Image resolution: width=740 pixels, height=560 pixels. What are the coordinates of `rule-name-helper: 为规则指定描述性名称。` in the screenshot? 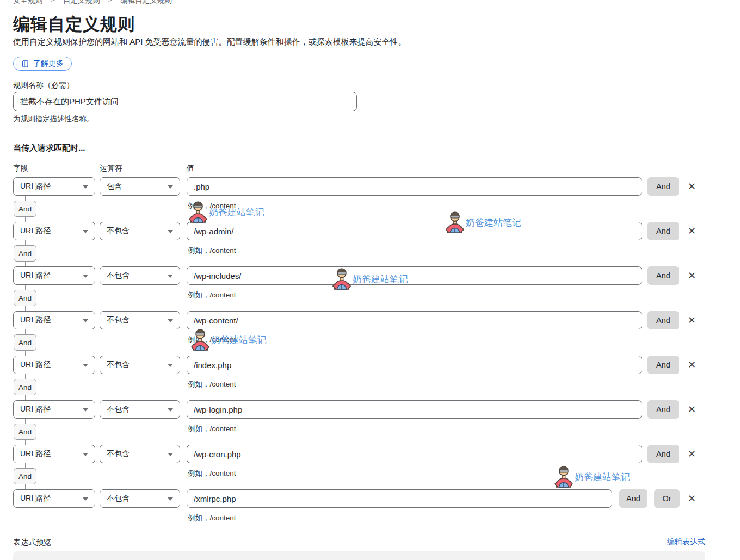 It's located at (53, 119).